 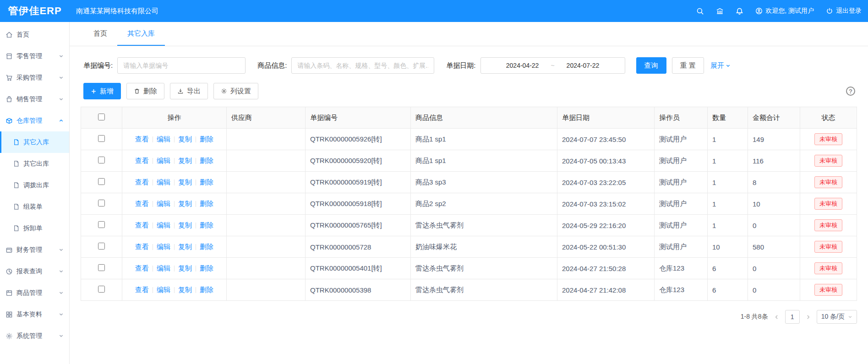 I want to click on row-actions: 查看编辑复制删除, so click(x=175, y=204).